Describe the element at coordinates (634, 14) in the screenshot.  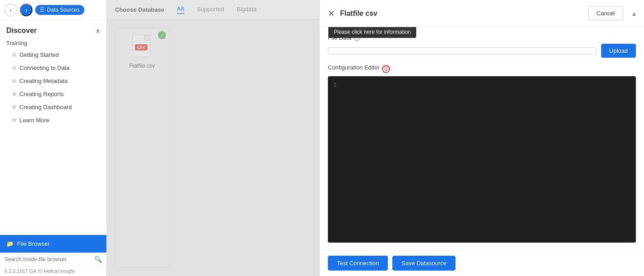
I see `scroll-up-icon: ▴` at that location.